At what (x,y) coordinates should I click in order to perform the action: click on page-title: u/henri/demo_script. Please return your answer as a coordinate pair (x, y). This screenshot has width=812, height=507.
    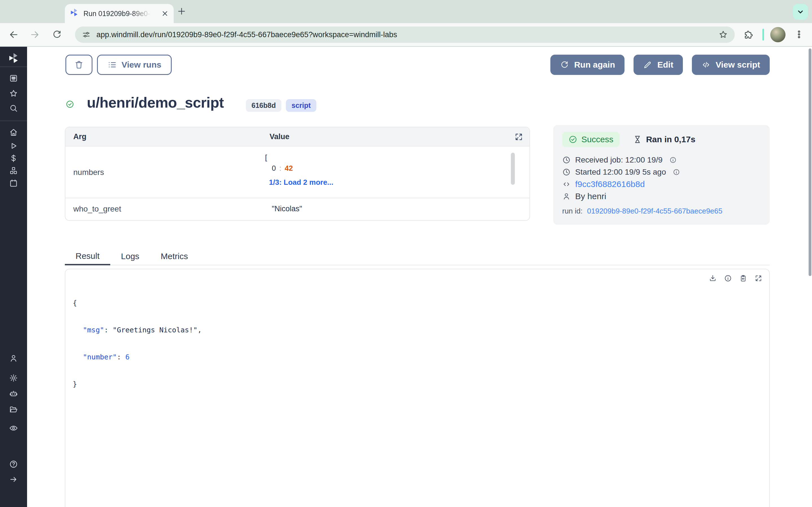
    Looking at the image, I should click on (155, 103).